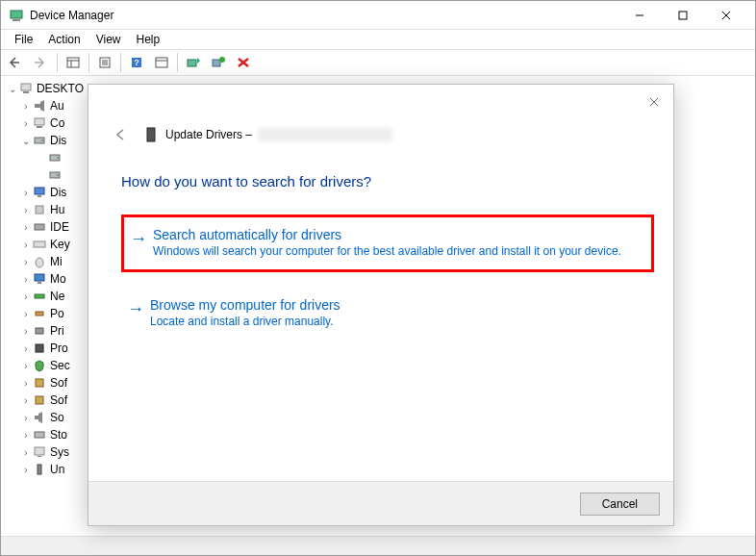 The width and height of the screenshot is (756, 556). I want to click on security-icon, so click(39, 366).